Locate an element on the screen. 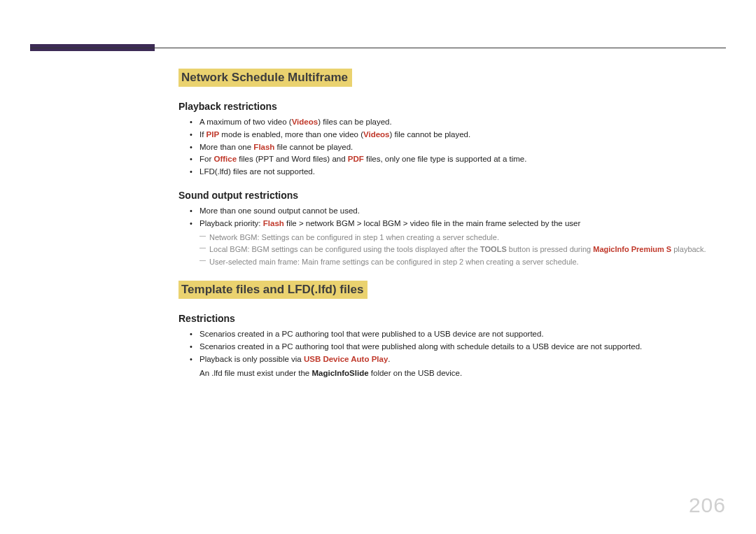 Image resolution: width=756 pixels, height=534 pixels. list-item: Playback priority: Flash file > network … is located at coordinates (455, 244).